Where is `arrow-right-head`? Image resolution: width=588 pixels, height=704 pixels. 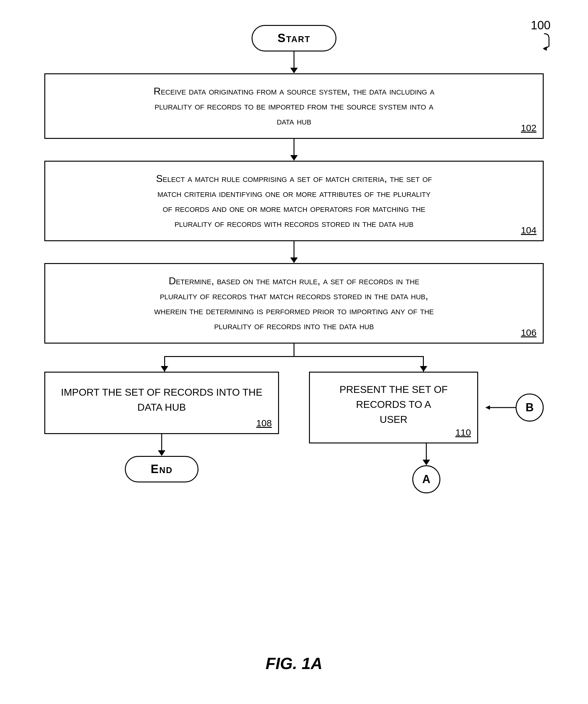
arrow-right-head is located at coordinates (424, 369).